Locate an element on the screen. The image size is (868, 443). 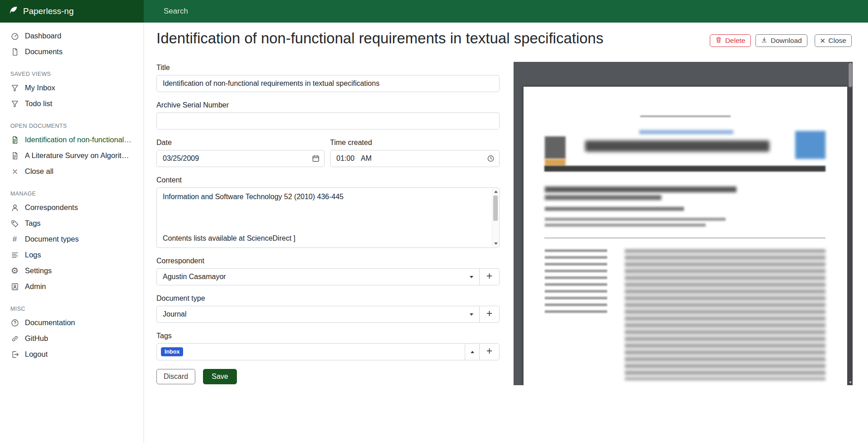
title-field-label: Title is located at coordinates (328, 68).